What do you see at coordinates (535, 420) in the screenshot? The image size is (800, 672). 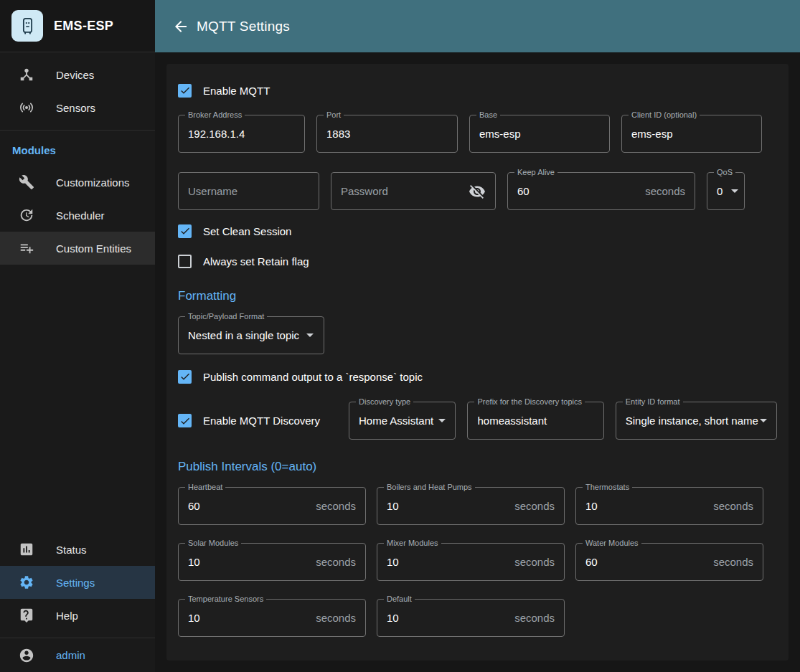 I see `discovery-prefix-field: Prefix for the Discovery topics homeassi…` at bounding box center [535, 420].